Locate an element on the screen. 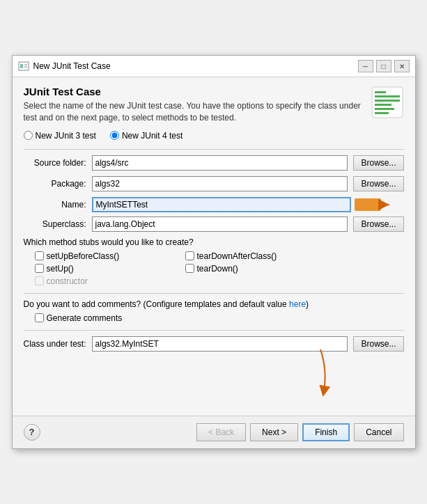 Image resolution: width=427 pixels, height=504 pixels. source-folder-row: Source folder: Browse... is located at coordinates (214, 163).